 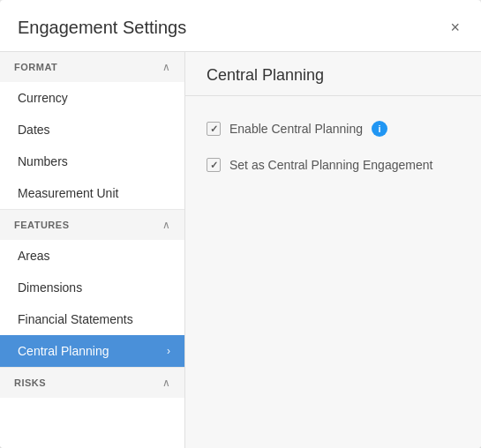 I want to click on info-icon: i, so click(x=380, y=129).